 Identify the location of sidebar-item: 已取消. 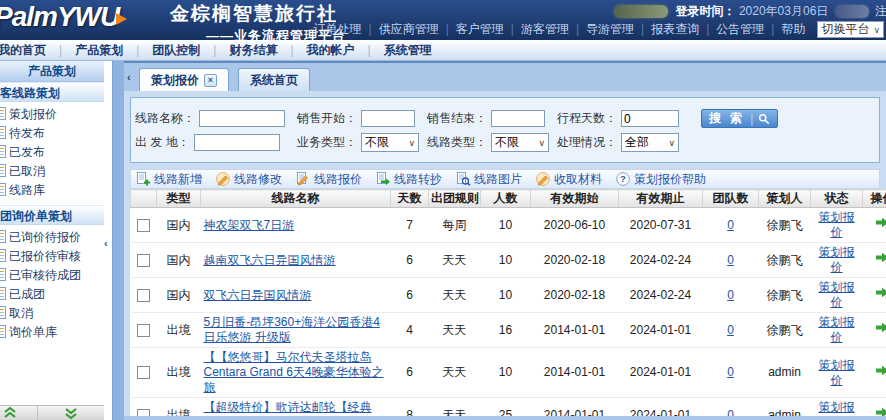
(52, 172).